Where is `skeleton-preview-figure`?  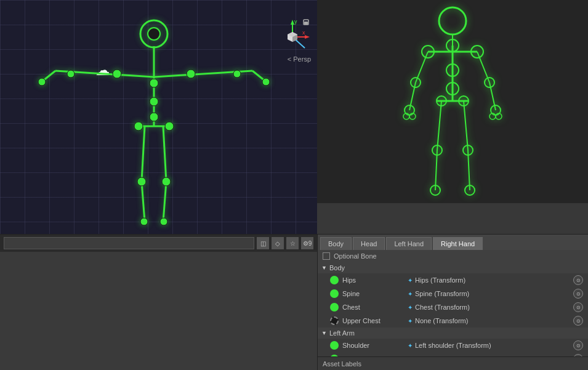
skeleton-preview-figure is located at coordinates (453, 102).